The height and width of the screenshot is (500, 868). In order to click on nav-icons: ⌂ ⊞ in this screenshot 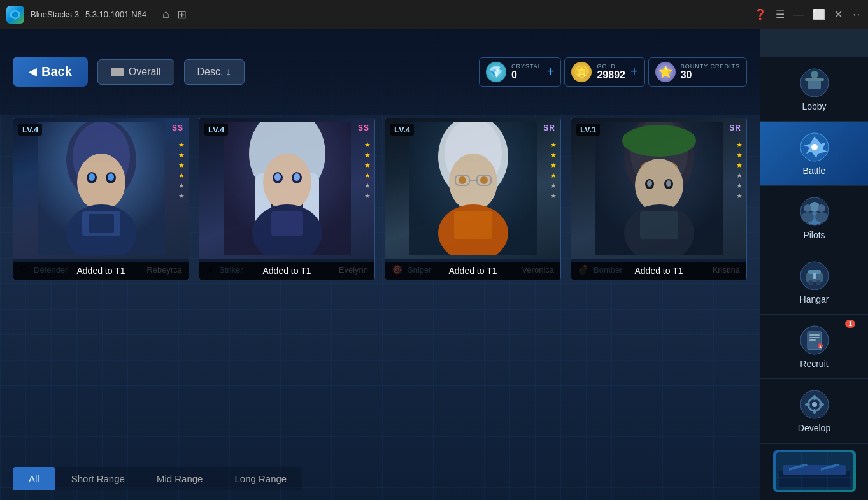, I will do `click(174, 15)`.